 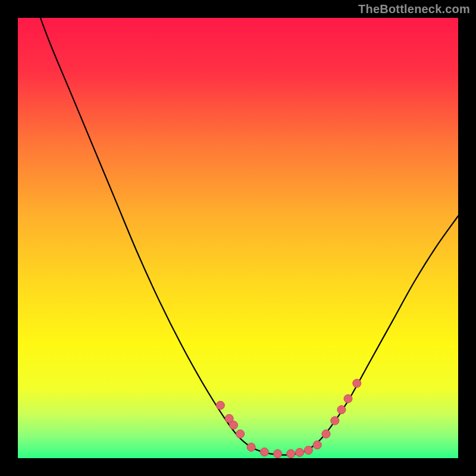 What do you see at coordinates (414, 10) in the screenshot?
I see `attribution-text: TheBottleneck.com` at bounding box center [414, 10].